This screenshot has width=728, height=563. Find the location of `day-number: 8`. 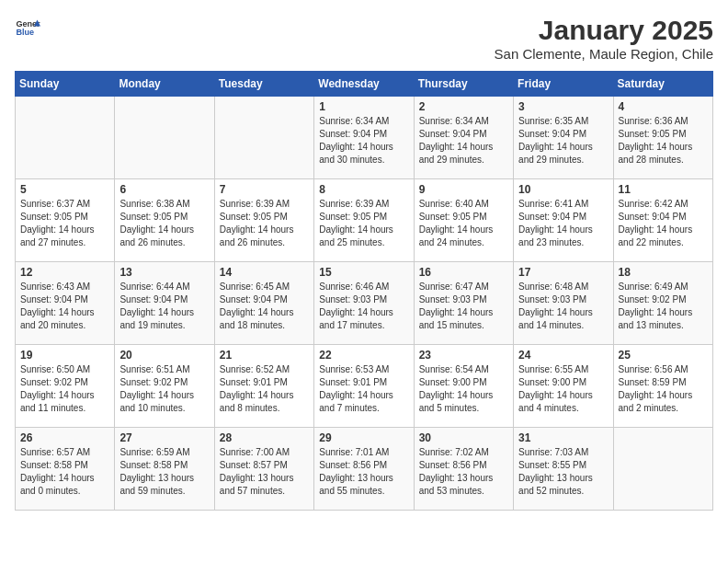

day-number: 8 is located at coordinates (364, 190).